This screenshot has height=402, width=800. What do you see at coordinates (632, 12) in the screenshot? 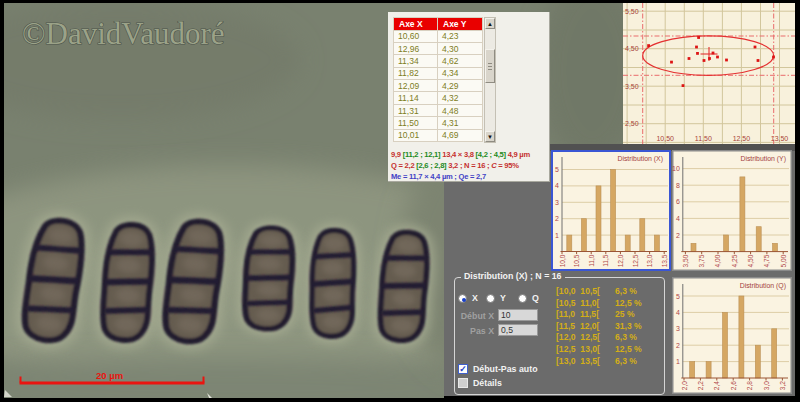
I see `svg-text: 5,50` at bounding box center [632, 12].